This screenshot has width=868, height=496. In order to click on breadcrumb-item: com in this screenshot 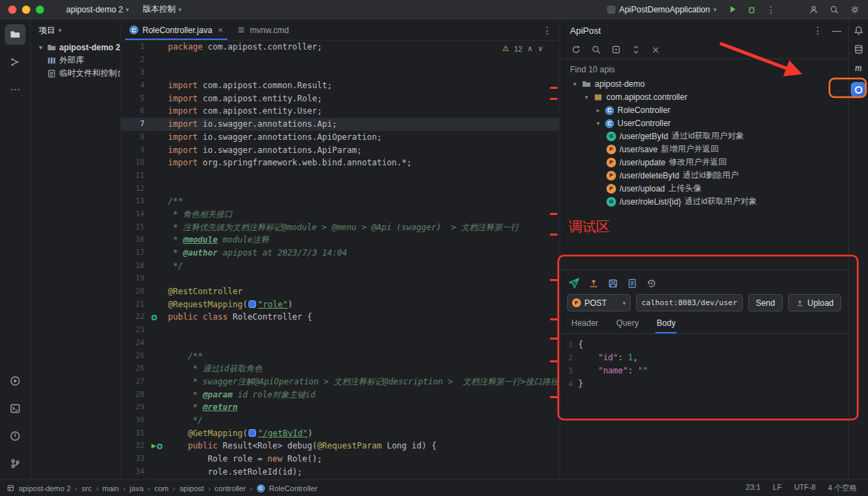, I will do `click(161, 488)`.